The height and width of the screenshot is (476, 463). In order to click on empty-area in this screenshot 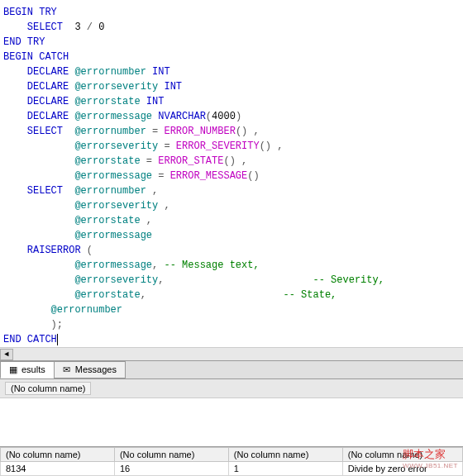, I will do `click(232, 422)`.